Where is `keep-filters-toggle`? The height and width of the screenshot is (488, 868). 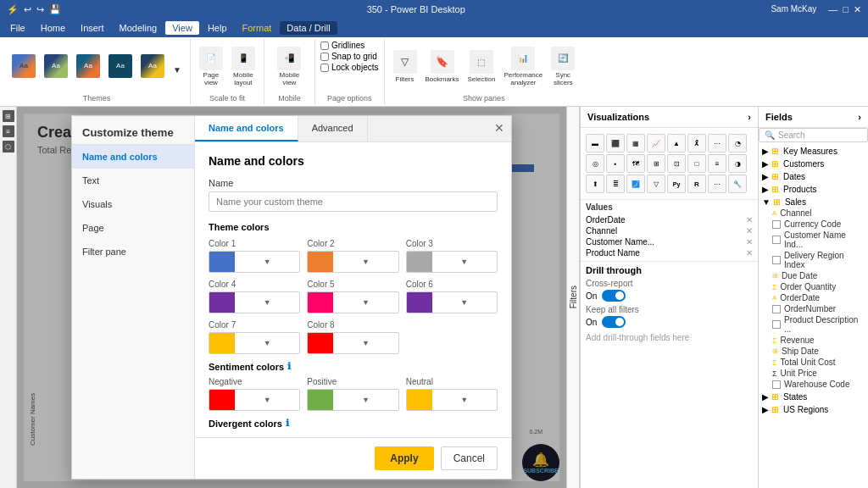
keep-filters-toggle is located at coordinates (614, 322).